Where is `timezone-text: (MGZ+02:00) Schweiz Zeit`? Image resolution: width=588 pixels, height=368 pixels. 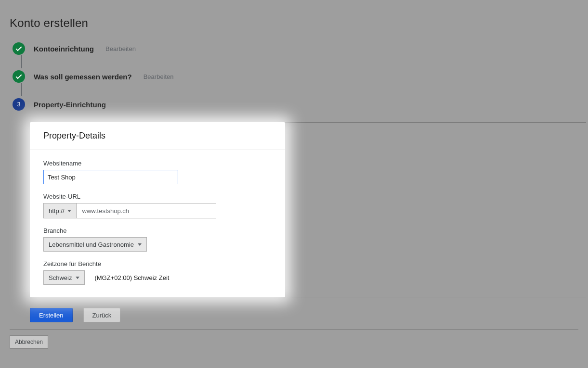
timezone-text: (MGZ+02:00) Schweiz Zeit is located at coordinates (132, 278).